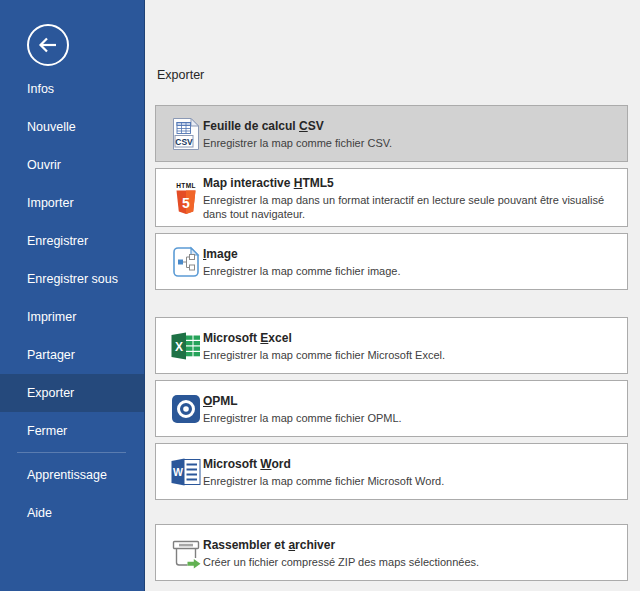 The height and width of the screenshot is (591, 640). I want to click on option-text-block: Image Enregistrer la map comme fichier i…, so click(414, 262).